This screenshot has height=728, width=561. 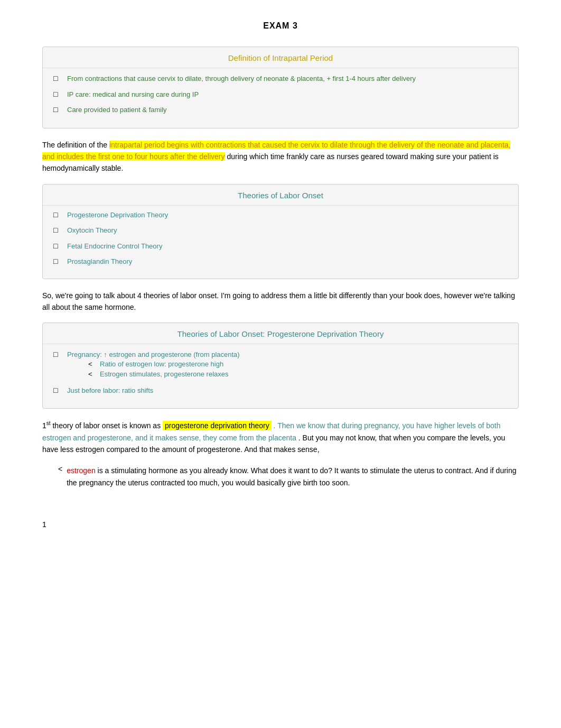 What do you see at coordinates (81, 471) in the screenshot?
I see `estrogen-word: estrogen` at bounding box center [81, 471].